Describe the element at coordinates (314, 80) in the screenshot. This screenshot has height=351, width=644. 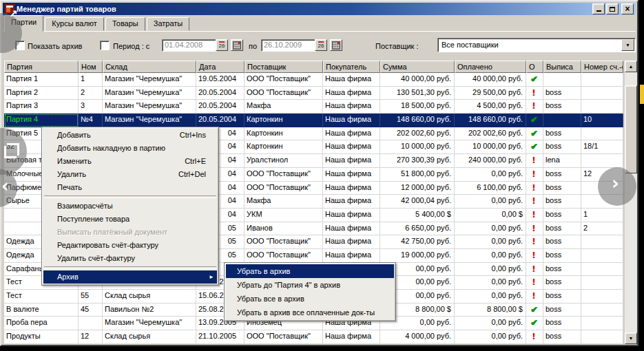
I see `table-row: Партия 11Магазин "Черемушка"19.05.2004ОО…` at that location.